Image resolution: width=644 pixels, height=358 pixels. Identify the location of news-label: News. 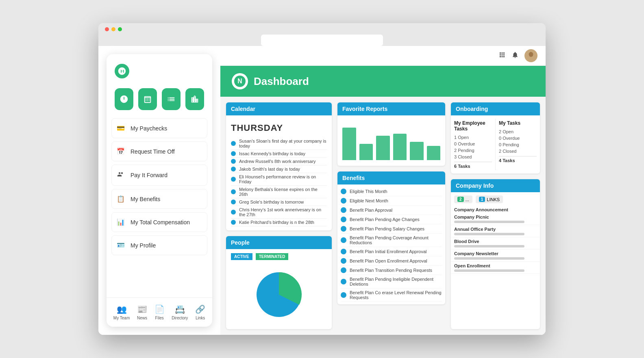
(142, 318).